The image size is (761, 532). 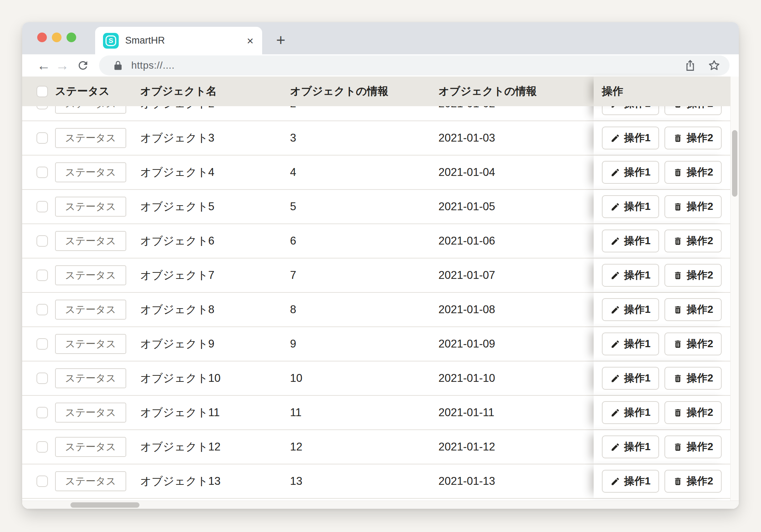 I want to click on new-tab-button: +, so click(x=281, y=40).